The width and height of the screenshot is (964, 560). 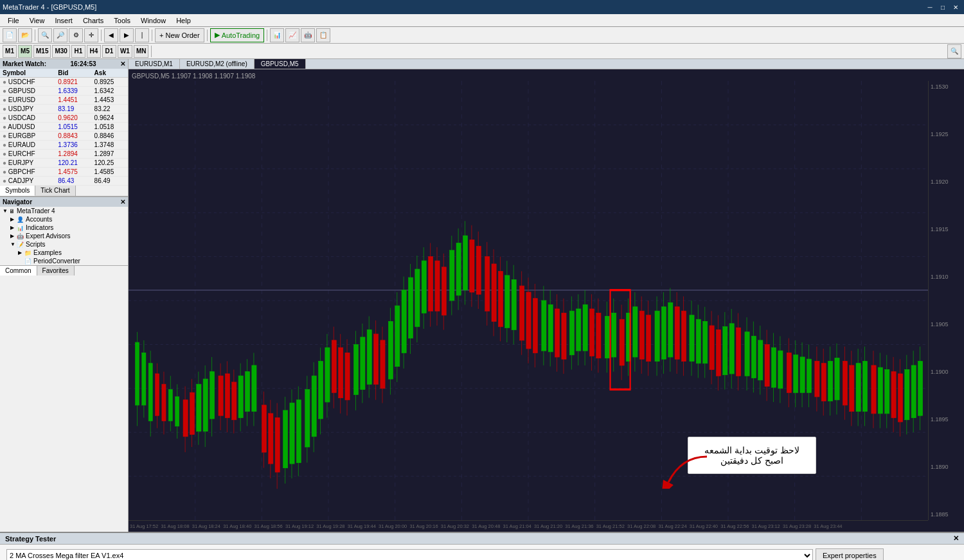 I want to click on menu-charts: Charts, so click(x=93, y=21).